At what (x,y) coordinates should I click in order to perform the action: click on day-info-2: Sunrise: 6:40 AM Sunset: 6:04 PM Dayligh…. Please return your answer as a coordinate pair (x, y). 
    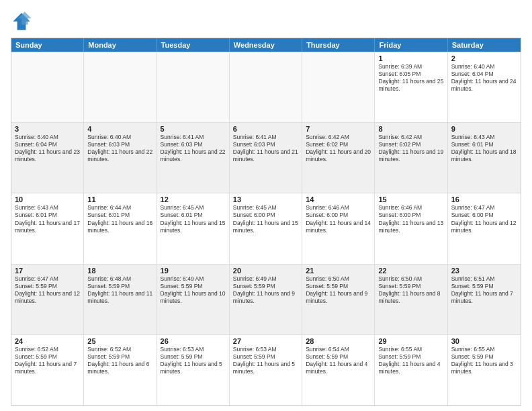
    Looking at the image, I should click on (484, 78).